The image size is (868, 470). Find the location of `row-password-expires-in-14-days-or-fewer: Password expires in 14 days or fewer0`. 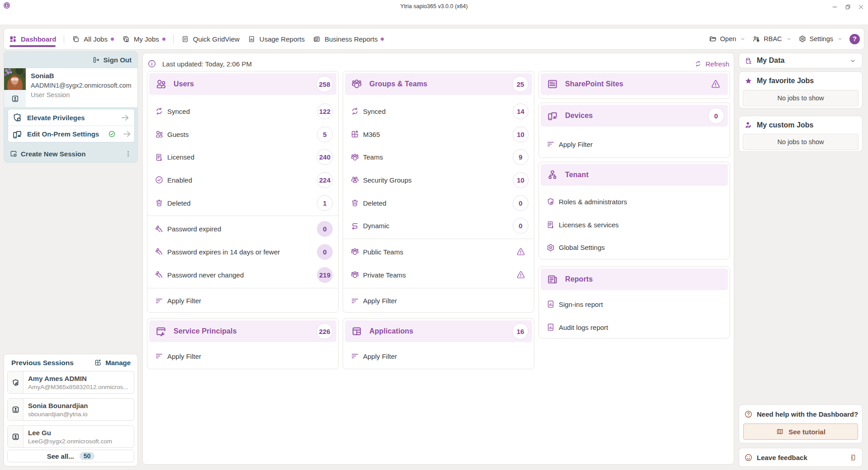

row-password-expires-in-14-days-or-fewer: Password expires in 14 days or fewer0 is located at coordinates (243, 252).